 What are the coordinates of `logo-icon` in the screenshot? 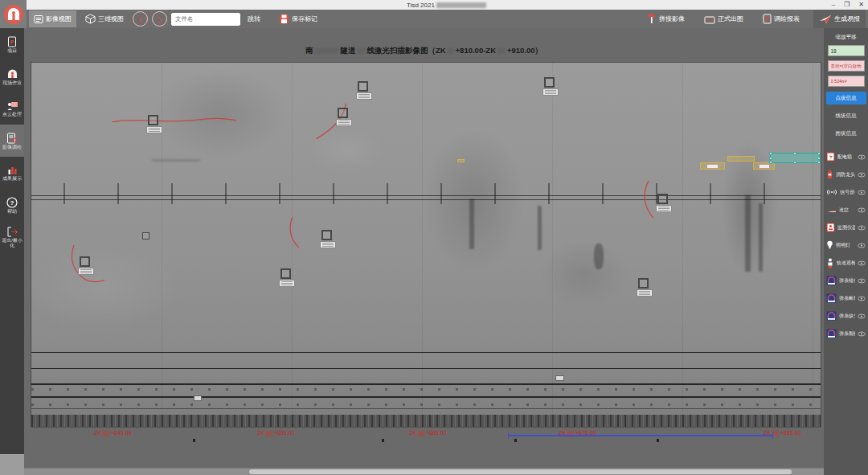 It's located at (14, 14).